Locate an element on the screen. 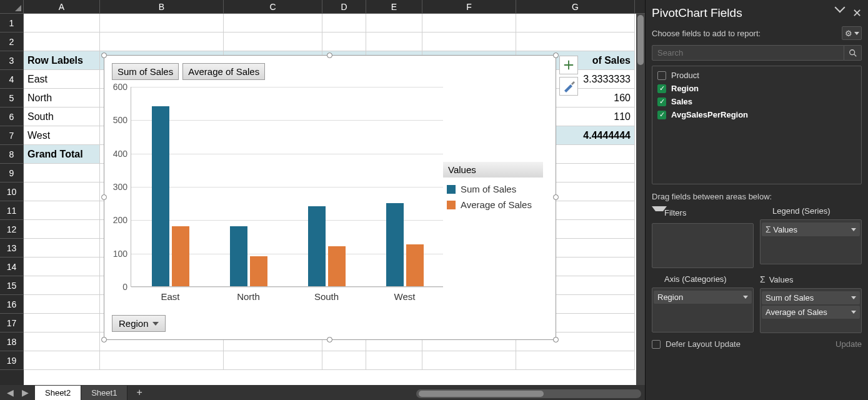 Image resolution: width=868 pixels, height=400 pixels. row-header: 18 is located at coordinates (12, 342).